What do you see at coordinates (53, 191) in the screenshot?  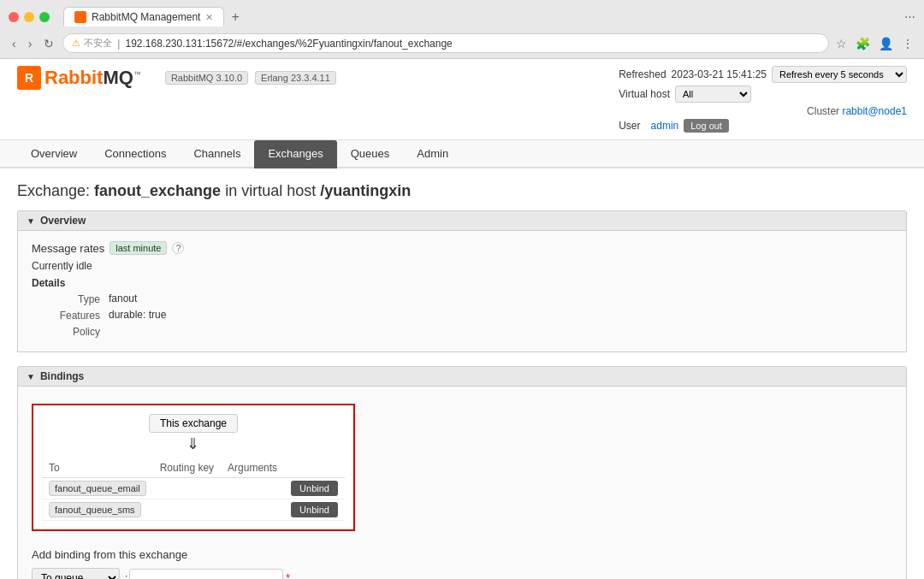 I see `page-title-prefix: Exchange:` at bounding box center [53, 191].